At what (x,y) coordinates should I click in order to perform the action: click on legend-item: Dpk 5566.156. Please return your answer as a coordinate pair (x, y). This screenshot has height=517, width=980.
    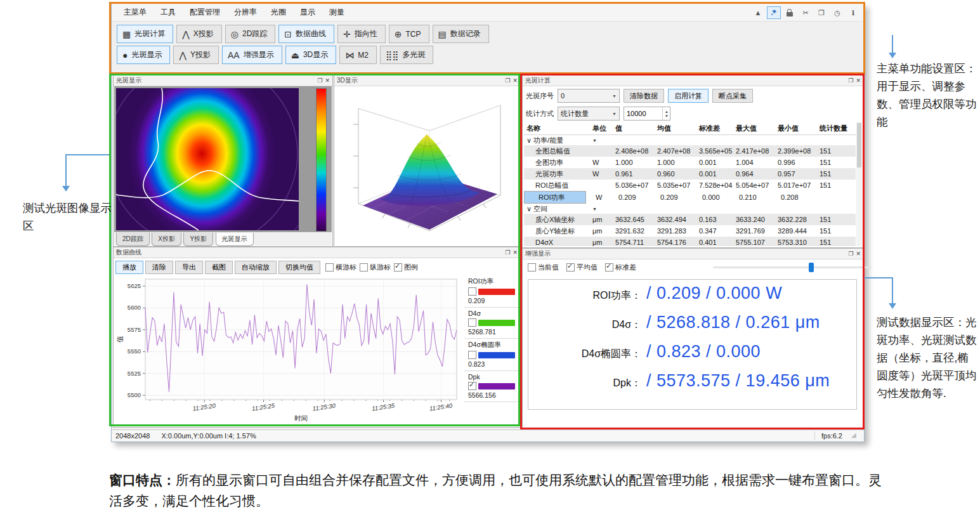
    Looking at the image, I should click on (492, 387).